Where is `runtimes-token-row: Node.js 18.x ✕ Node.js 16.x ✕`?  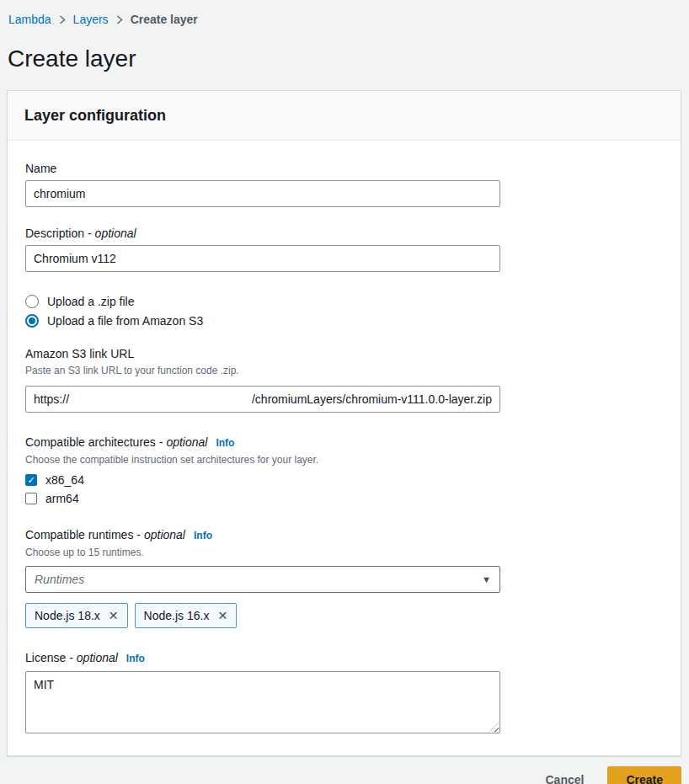
runtimes-token-row: Node.js 18.x ✕ Node.js 16.x ✕ is located at coordinates (344, 616).